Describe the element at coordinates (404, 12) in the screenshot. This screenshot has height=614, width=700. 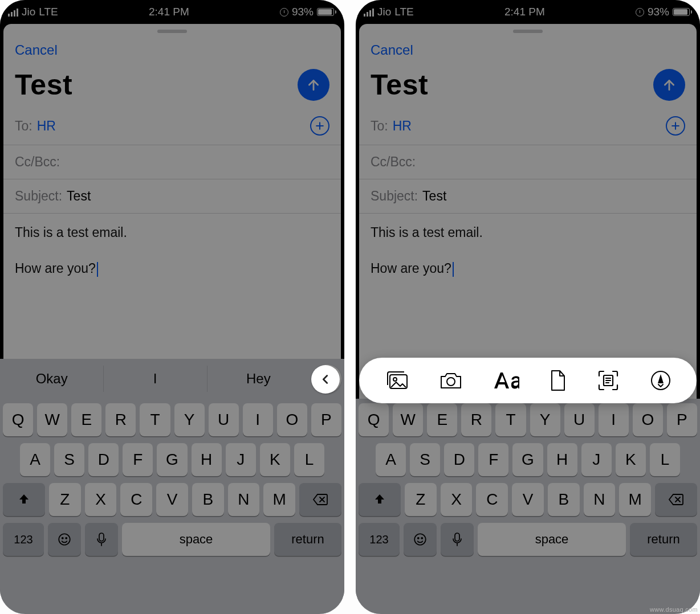
I see `network-label: LTE` at that location.